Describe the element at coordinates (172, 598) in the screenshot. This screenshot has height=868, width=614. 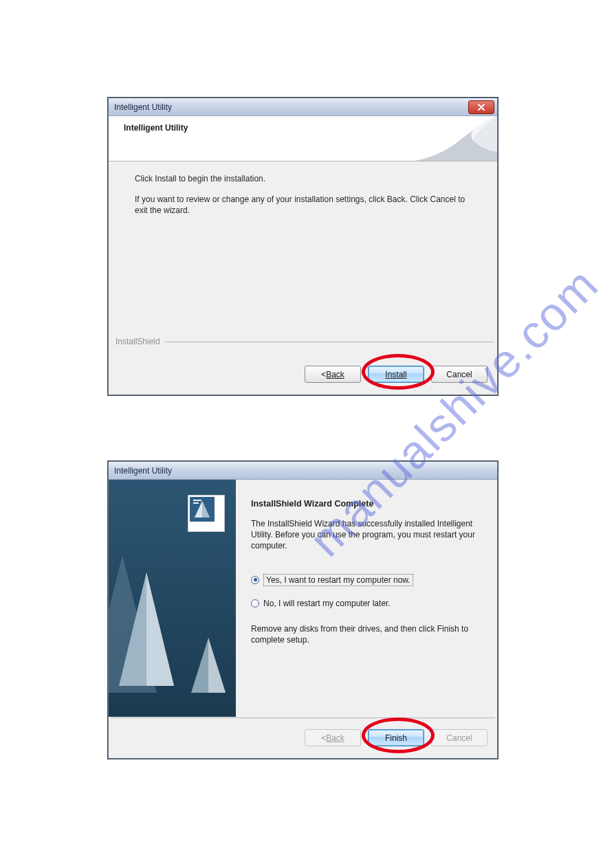
I see `side-artwork` at that location.